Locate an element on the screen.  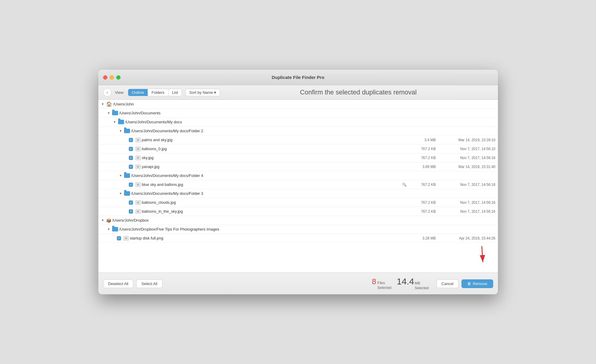
back-button: ‹ is located at coordinates (107, 92).